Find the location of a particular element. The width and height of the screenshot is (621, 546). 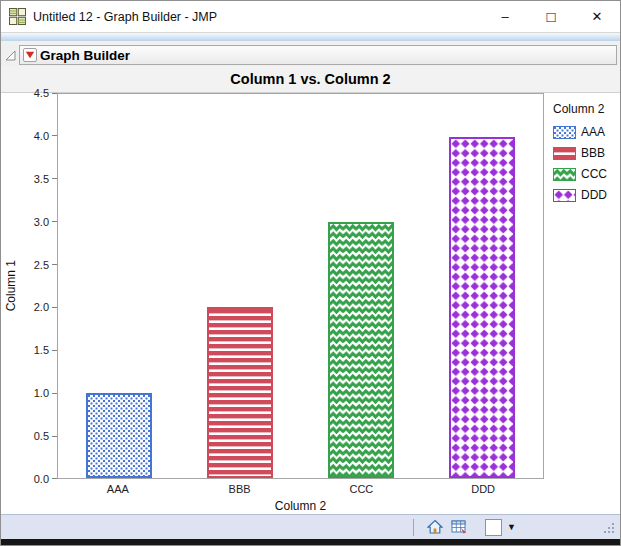

dropdown-arrow-icon: ▼ is located at coordinates (512, 527).